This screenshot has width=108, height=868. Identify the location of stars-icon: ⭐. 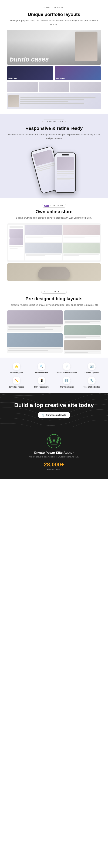
(16, 367).